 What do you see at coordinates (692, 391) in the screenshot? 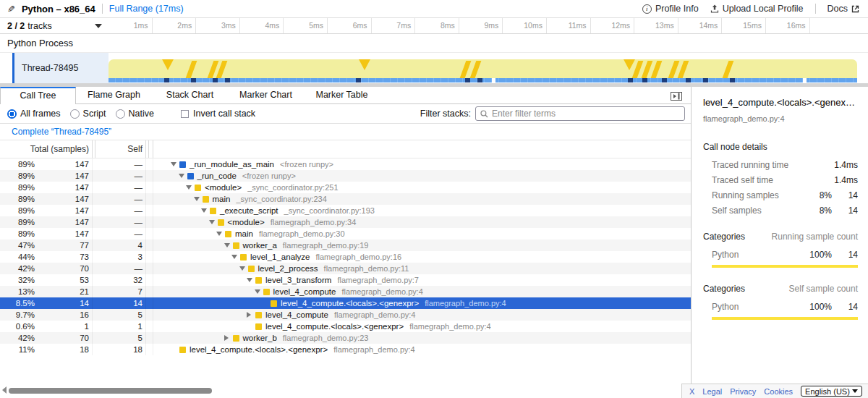
I see `footer-link-x: X` at bounding box center [692, 391].